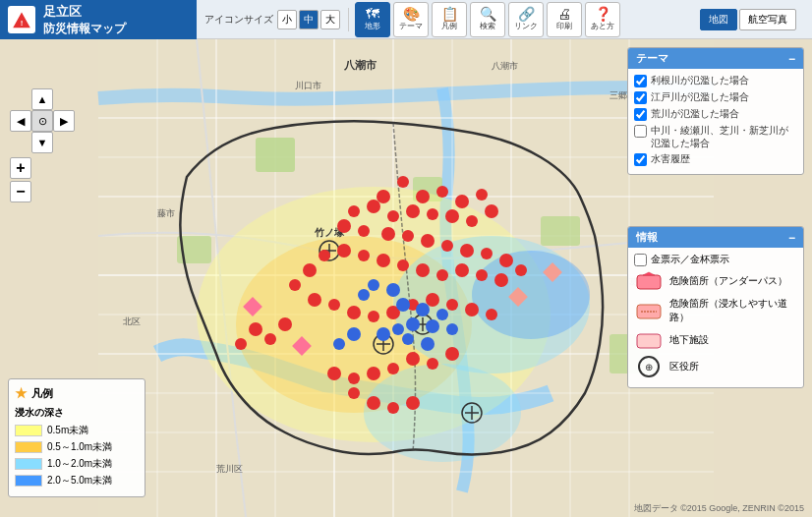  I want to click on theme-close-button: −, so click(792, 59).